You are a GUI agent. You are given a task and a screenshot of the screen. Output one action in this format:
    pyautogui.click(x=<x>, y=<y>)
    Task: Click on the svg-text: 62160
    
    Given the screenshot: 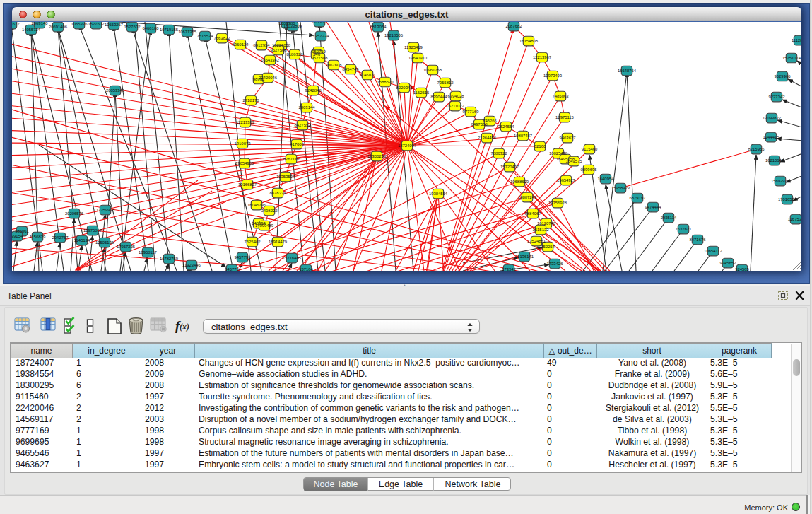 What is the action you would take?
    pyautogui.click(x=540, y=146)
    